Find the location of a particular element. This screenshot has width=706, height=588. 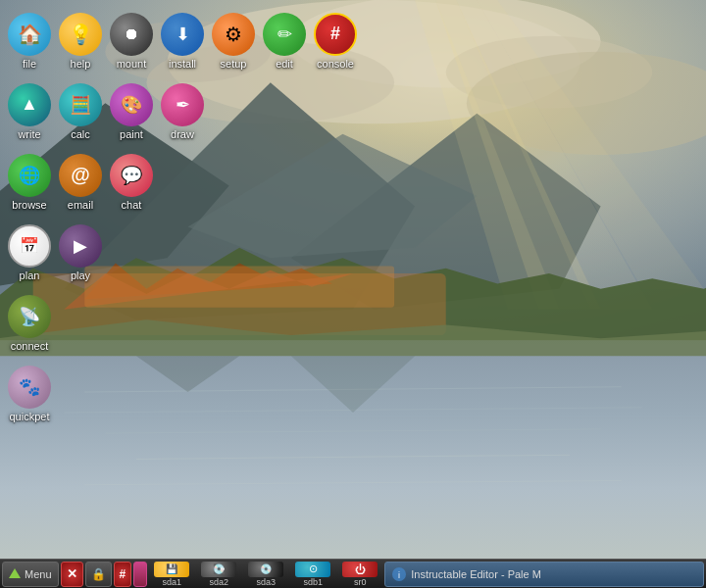

icon-write: ▲ write is located at coordinates (29, 110).